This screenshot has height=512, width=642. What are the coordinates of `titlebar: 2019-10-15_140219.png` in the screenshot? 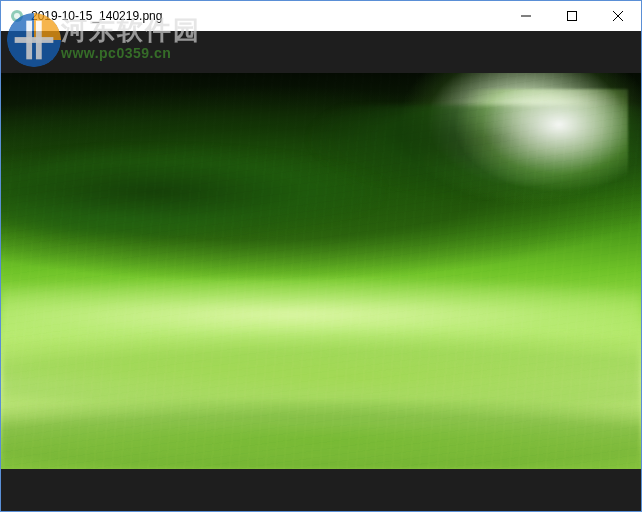 It's located at (321, 16).